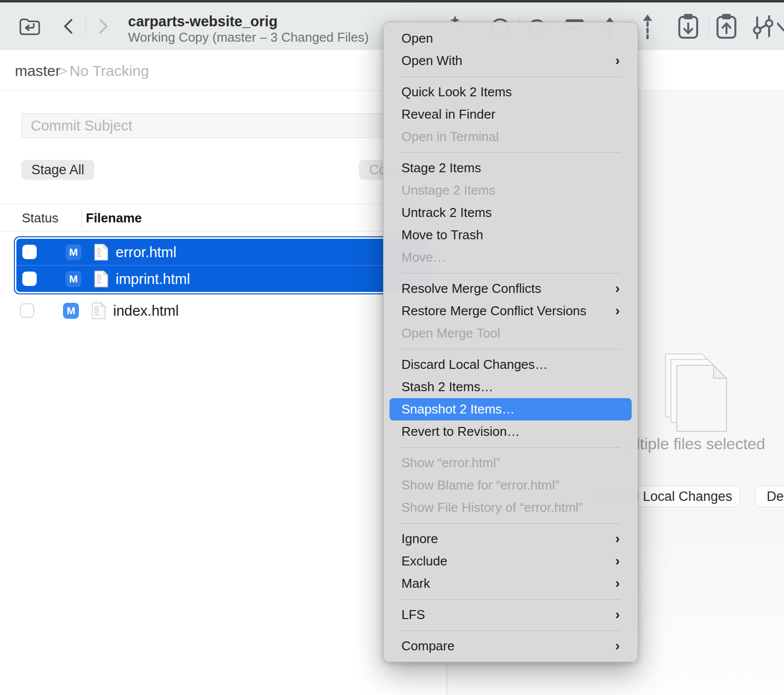  Describe the element at coordinates (511, 168) in the screenshot. I see `menu-item-stage: Stage 2 Items` at that location.